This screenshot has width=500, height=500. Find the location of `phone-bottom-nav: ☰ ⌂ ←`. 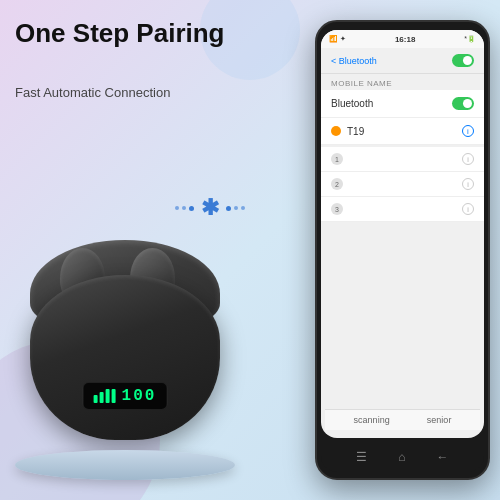

phone-bottom-nav: ☰ ⌂ ← is located at coordinates (402, 457).